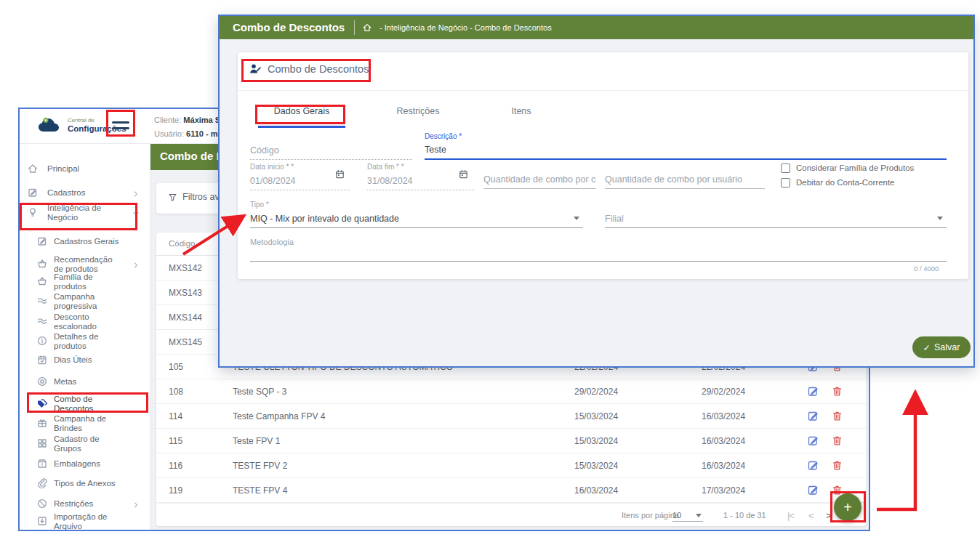 The width and height of the screenshot is (980, 537). I want to click on sidebar-item-cadastro-de-grupos: Cadastro de Grupos, so click(85, 443).